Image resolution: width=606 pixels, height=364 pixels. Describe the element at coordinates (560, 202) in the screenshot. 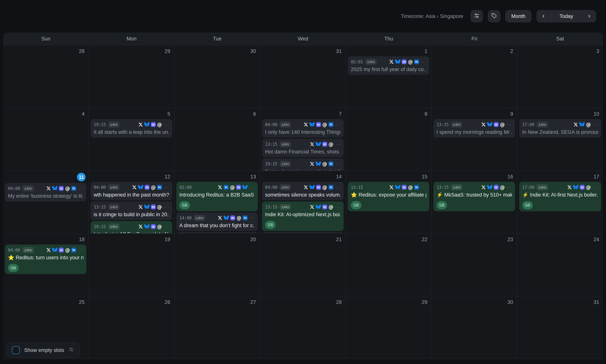

I see `day-cell-17: 1717:00±4mm@···⚡ Indie Kit: AI-first Nex…` at that location.